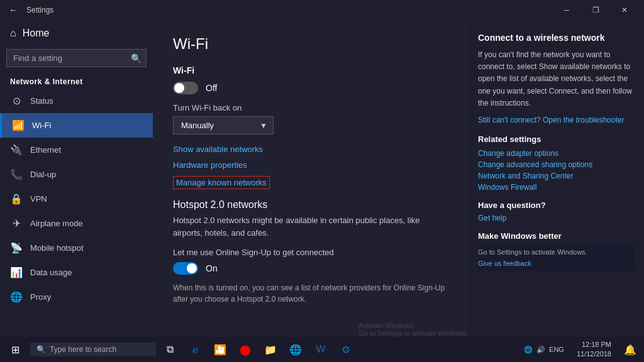 The width and height of the screenshot is (644, 362). I want to click on chrome-icon: 🌐, so click(296, 349).